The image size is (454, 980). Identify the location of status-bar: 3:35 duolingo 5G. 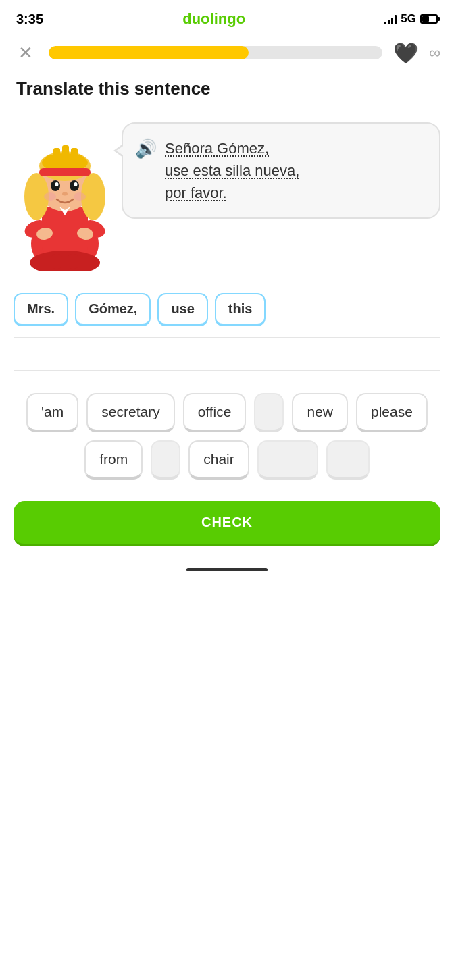
(227, 18).